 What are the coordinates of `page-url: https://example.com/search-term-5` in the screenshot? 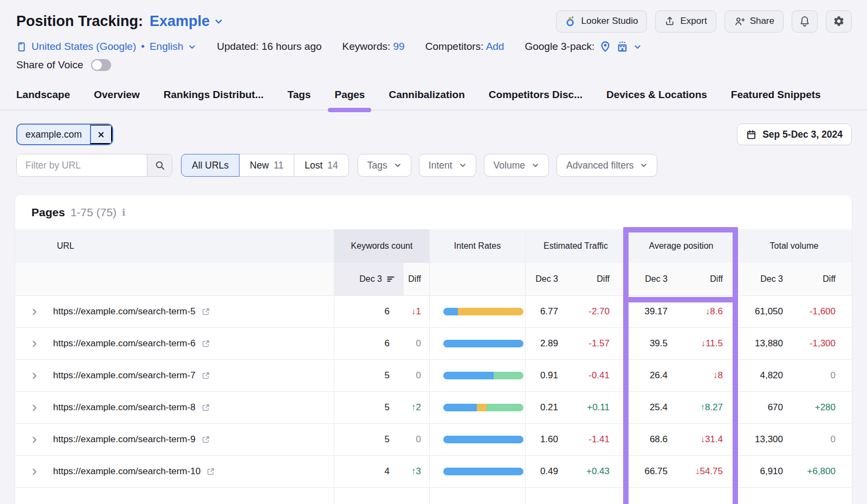 It's located at (125, 312).